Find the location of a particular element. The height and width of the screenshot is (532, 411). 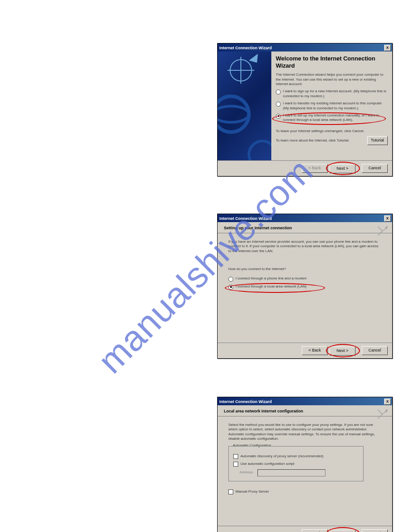

option-1a-label: I want to sign up for a new Internet acc… is located at coordinates (335, 94).